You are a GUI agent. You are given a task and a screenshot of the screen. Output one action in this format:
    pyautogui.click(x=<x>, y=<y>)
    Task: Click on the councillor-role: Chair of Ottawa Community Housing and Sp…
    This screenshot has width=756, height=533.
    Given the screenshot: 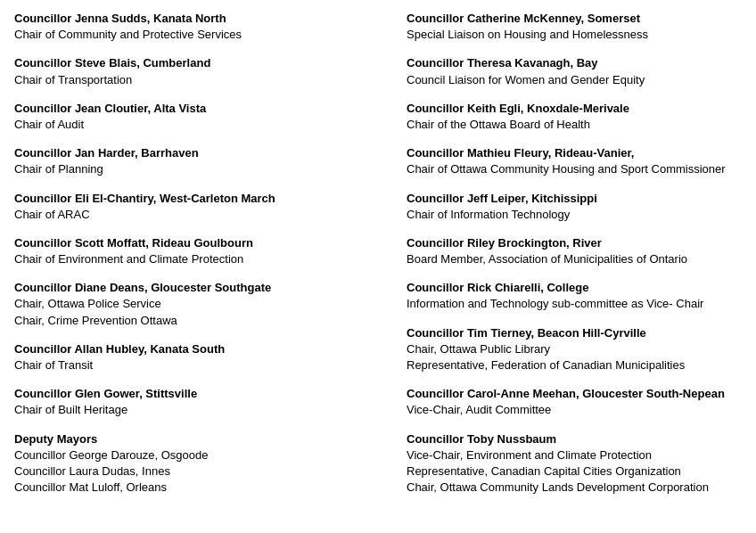 What is the action you would take?
    pyautogui.click(x=571, y=169)
    